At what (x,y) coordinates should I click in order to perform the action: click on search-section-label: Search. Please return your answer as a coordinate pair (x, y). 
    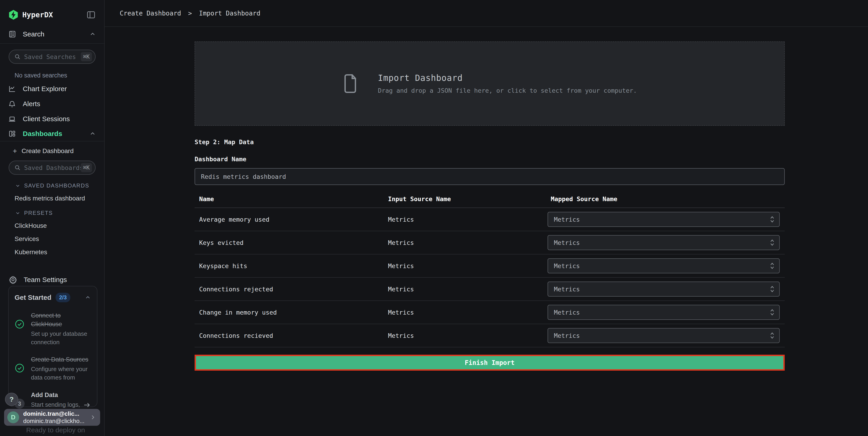
    Looking at the image, I should click on (56, 34).